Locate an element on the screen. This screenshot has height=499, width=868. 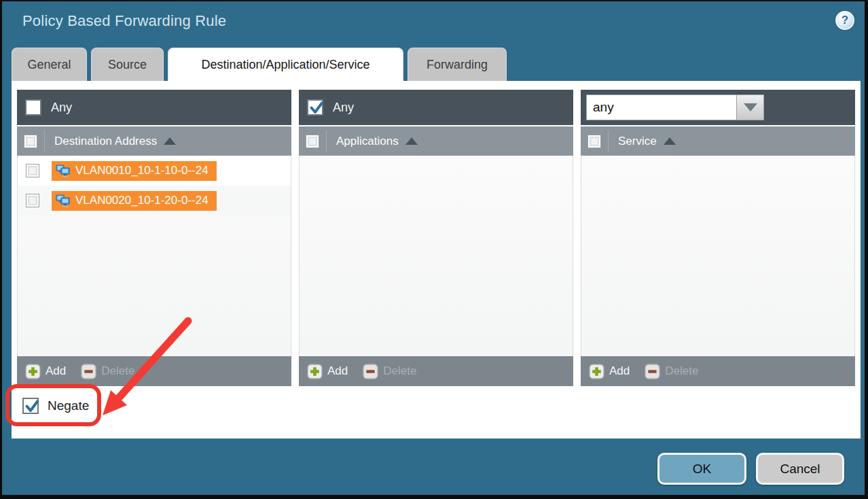
negate-label: Negate is located at coordinates (68, 406).